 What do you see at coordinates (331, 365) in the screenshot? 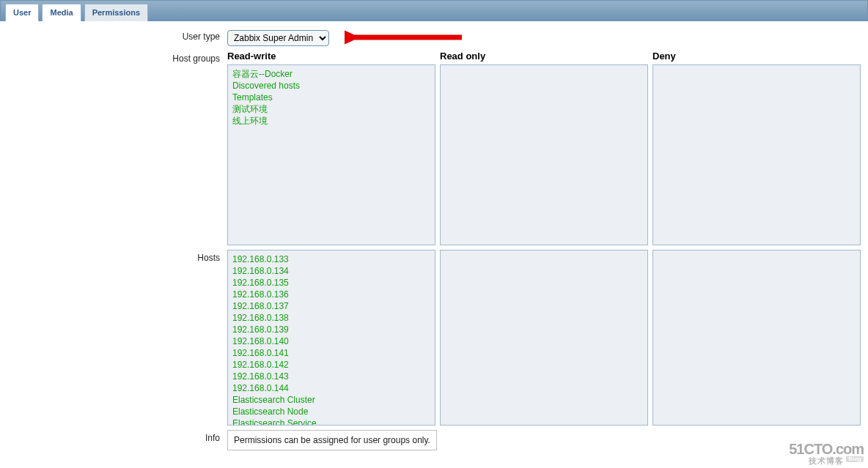
I see `host-item: 192.168.0.142` at bounding box center [331, 365].